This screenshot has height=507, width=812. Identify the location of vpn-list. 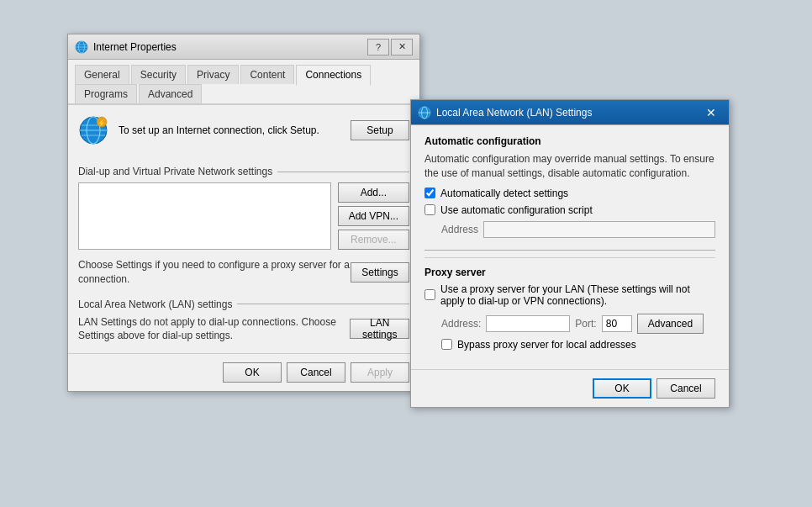
(205, 216).